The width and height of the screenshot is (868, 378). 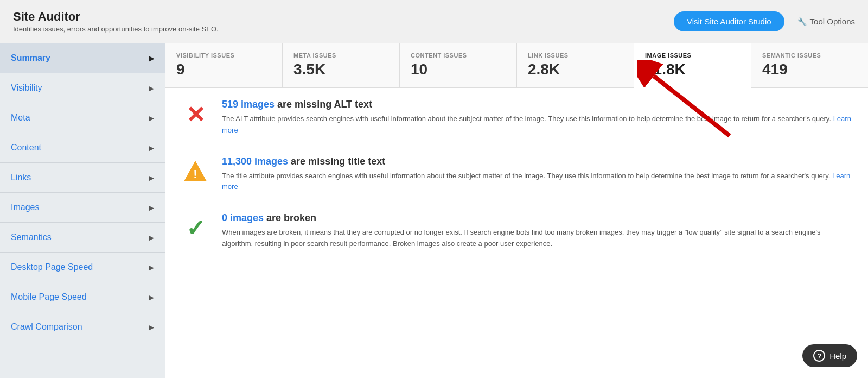 What do you see at coordinates (764, 22) in the screenshot?
I see `header-right: Visit Site Auditor Studio 🔧 Tool Options` at bounding box center [764, 22].